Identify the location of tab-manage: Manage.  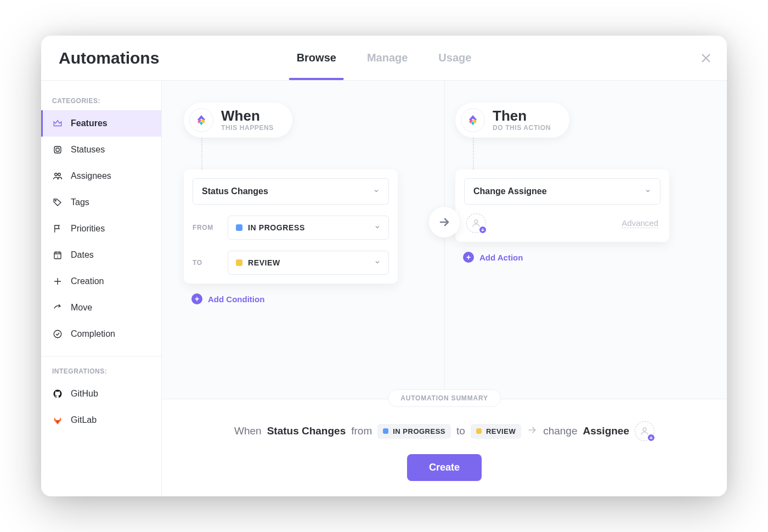
(387, 58).